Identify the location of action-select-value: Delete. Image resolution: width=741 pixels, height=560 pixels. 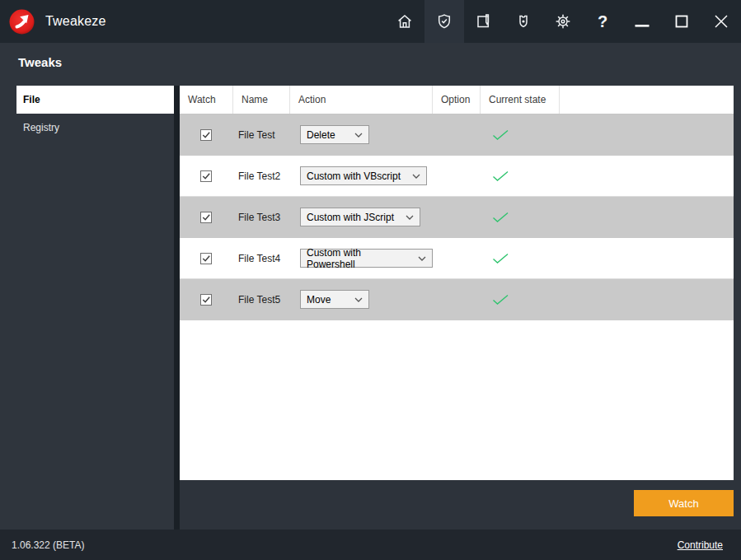
(321, 135).